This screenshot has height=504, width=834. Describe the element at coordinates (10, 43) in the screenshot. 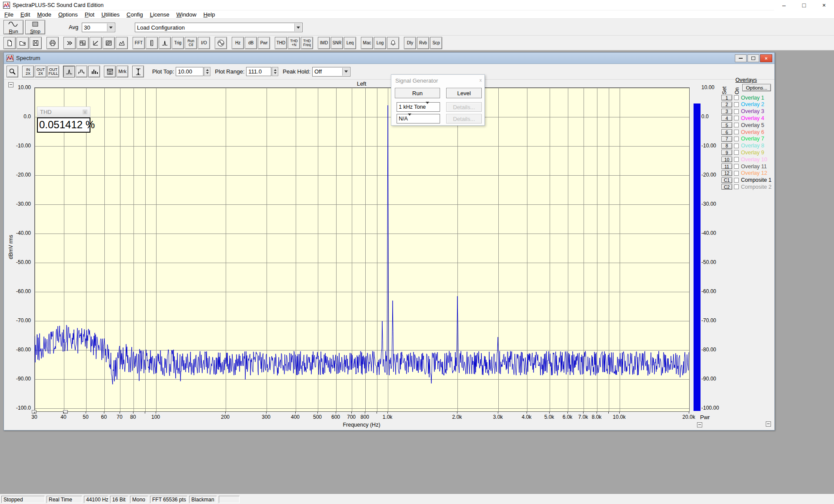

I see `new-file-button` at that location.